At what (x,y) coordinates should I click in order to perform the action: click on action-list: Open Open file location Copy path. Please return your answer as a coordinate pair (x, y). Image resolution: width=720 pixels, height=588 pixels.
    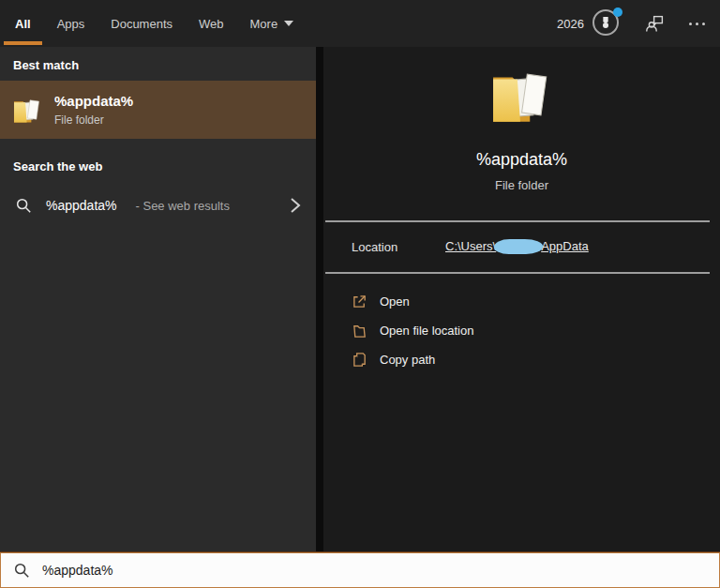
    Looking at the image, I should click on (521, 324).